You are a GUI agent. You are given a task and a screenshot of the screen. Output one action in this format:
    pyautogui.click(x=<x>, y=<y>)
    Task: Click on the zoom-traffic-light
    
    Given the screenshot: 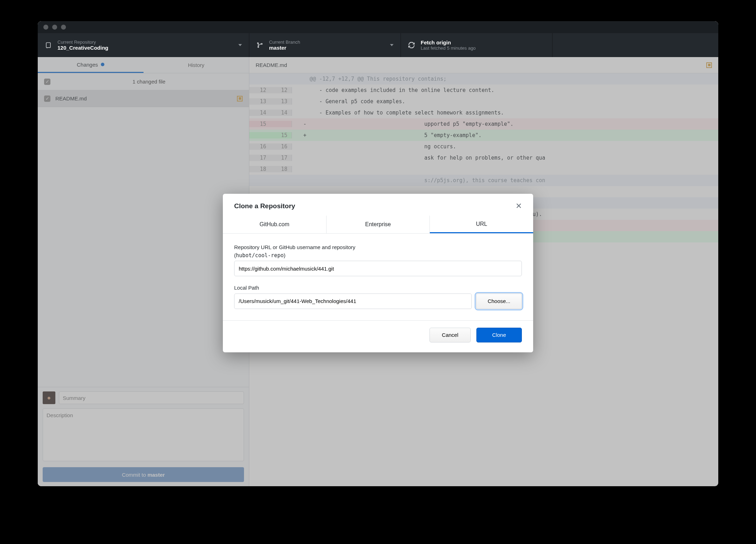 What is the action you would take?
    pyautogui.click(x=63, y=27)
    